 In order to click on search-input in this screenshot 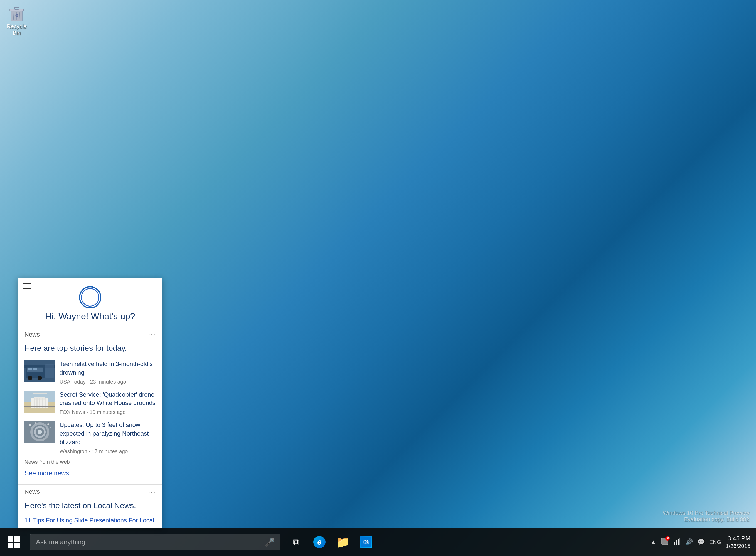, I will do `click(149, 542)`.